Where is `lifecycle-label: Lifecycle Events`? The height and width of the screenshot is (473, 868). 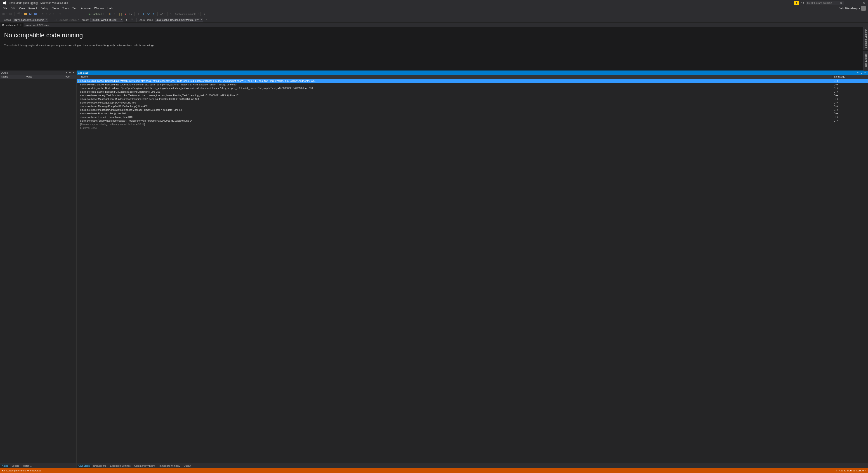
lifecycle-label: Lifecycle Events is located at coordinates (67, 20).